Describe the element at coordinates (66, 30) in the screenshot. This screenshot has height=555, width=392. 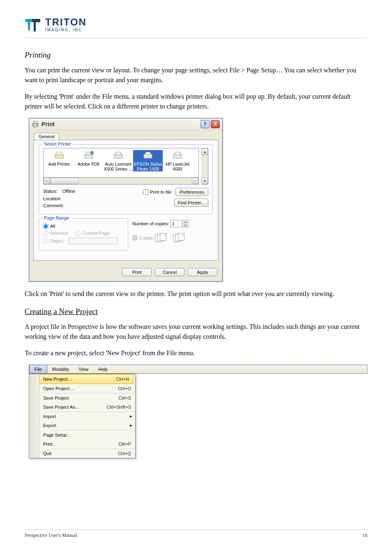
I see `logo-sub: IMAGING, INC` at that location.